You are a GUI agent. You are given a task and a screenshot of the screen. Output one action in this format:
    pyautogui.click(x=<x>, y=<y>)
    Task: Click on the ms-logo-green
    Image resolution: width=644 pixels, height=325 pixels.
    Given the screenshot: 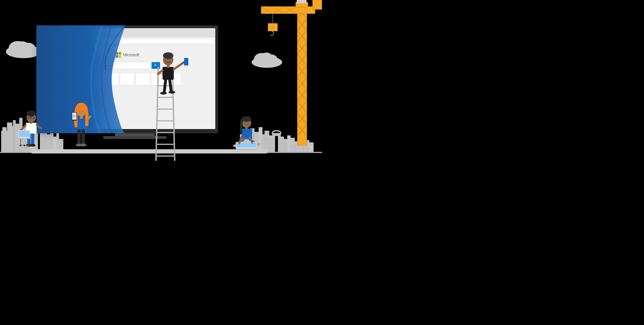 What is the action you would take?
    pyautogui.click(x=120, y=54)
    